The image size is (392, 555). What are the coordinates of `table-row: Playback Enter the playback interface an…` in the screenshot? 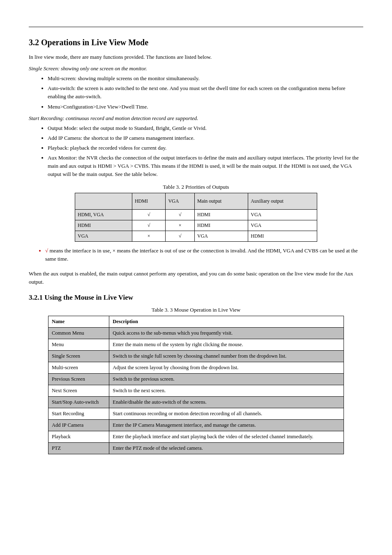 It's located at (196, 437).